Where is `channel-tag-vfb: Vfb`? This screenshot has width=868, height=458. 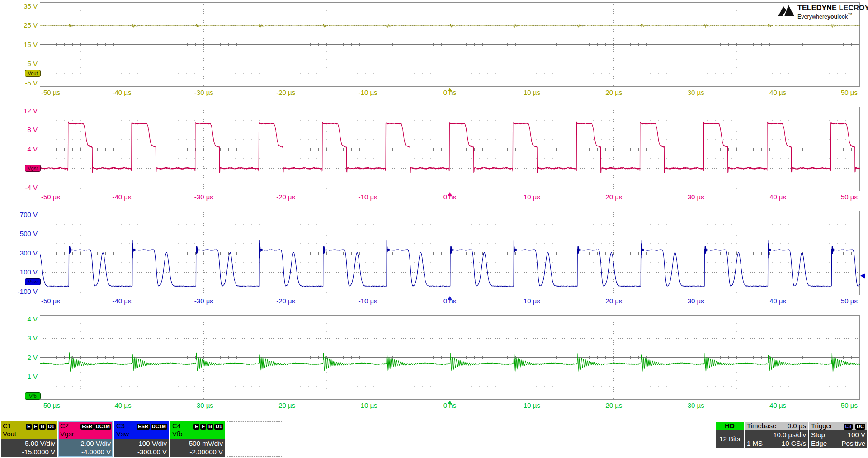
channel-tag-vfb: Vfb is located at coordinates (33, 396).